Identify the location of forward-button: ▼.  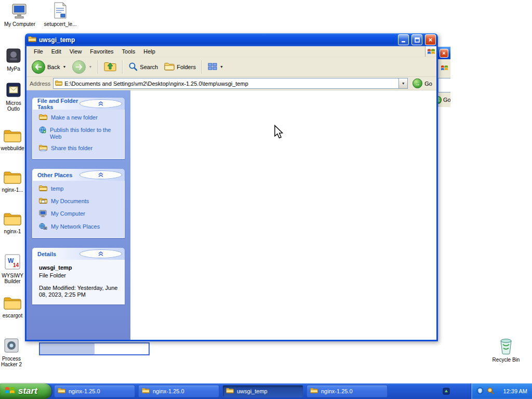
(82, 67).